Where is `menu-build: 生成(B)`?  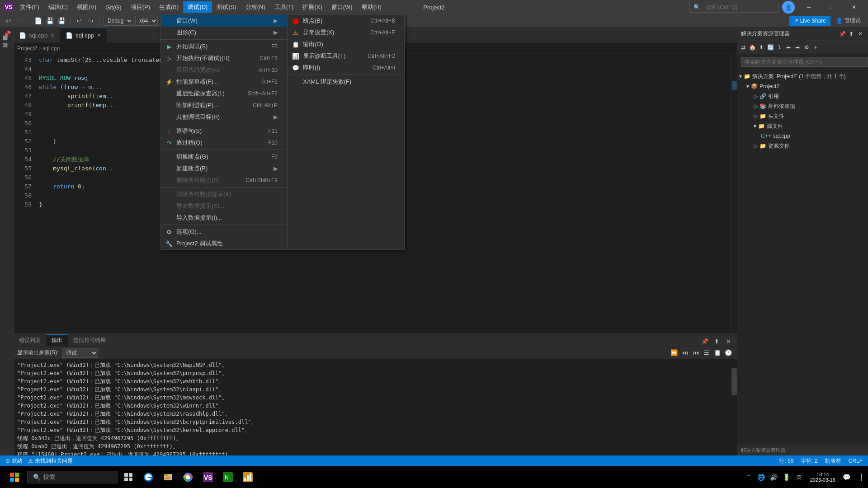 menu-build: 生成(B) is located at coordinates (169, 7).